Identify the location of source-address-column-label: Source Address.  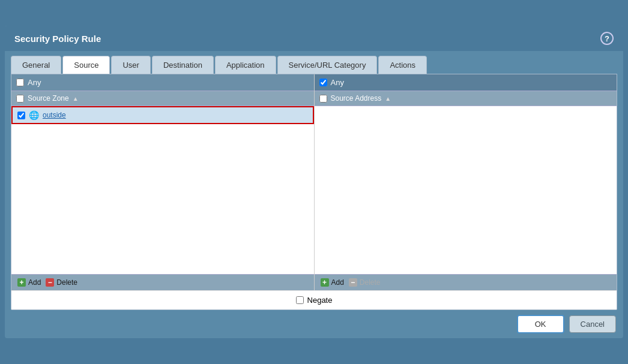
(357, 98).